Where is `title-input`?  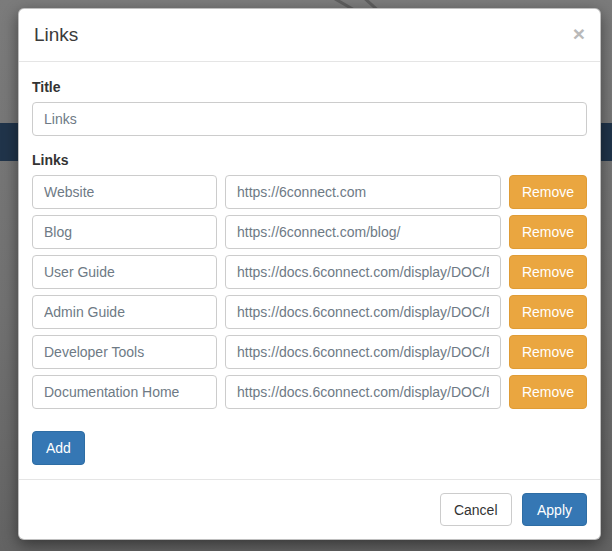 title-input is located at coordinates (310, 119).